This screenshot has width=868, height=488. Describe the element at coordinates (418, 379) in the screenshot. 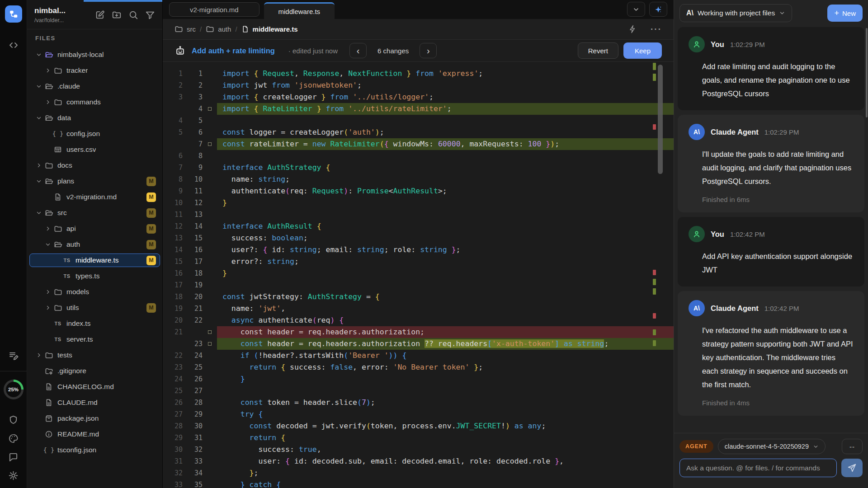

I see `code-line: 2426 }` at that location.